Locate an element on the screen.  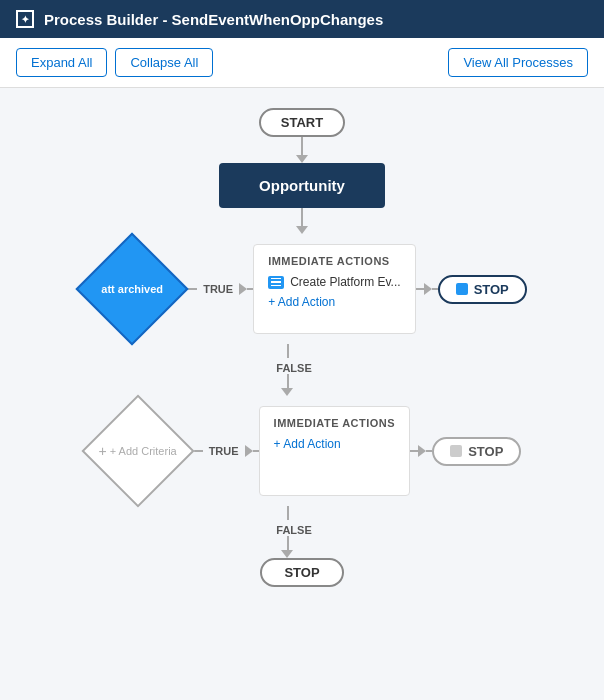
toolbar-left: Expand All Collapse All is located at coordinates (114, 62).